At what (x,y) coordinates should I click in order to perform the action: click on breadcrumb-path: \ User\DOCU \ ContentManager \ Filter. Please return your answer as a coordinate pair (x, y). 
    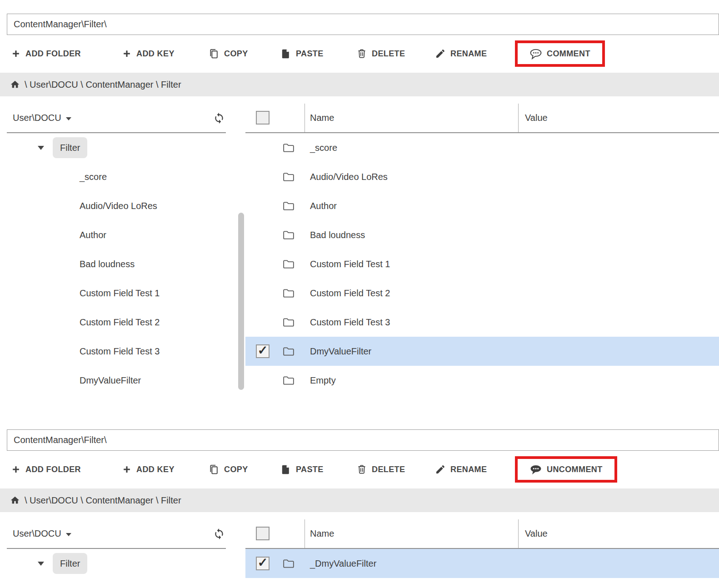
    Looking at the image, I should click on (103, 501).